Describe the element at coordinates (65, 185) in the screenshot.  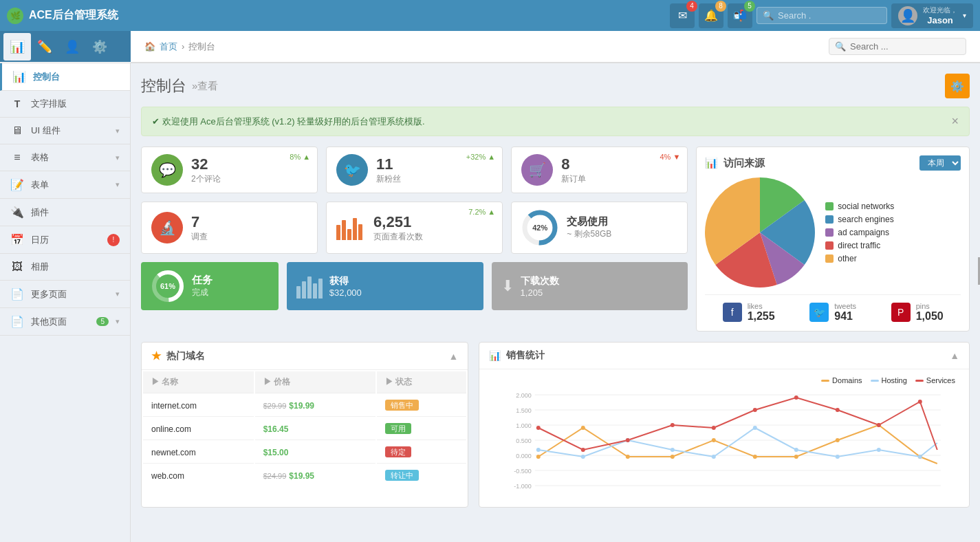
I see `sidebar-item-form: 📝 表单 ▾` at that location.